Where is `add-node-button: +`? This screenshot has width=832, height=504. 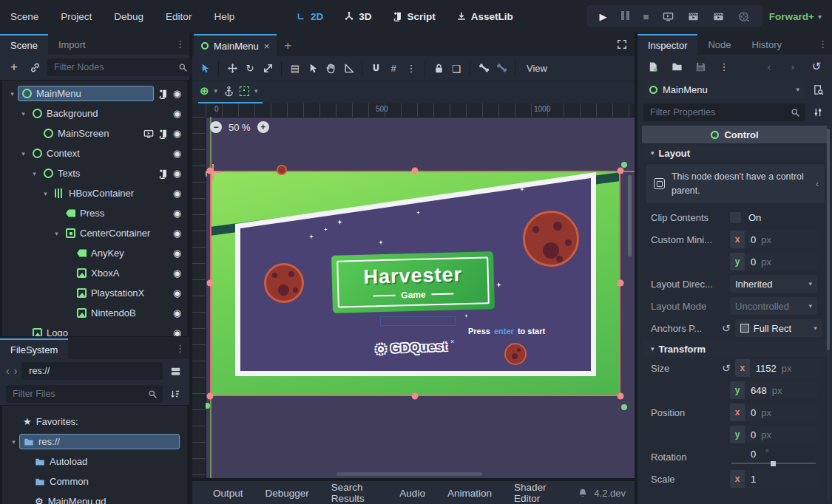
add-node-button: + is located at coordinates (14, 67).